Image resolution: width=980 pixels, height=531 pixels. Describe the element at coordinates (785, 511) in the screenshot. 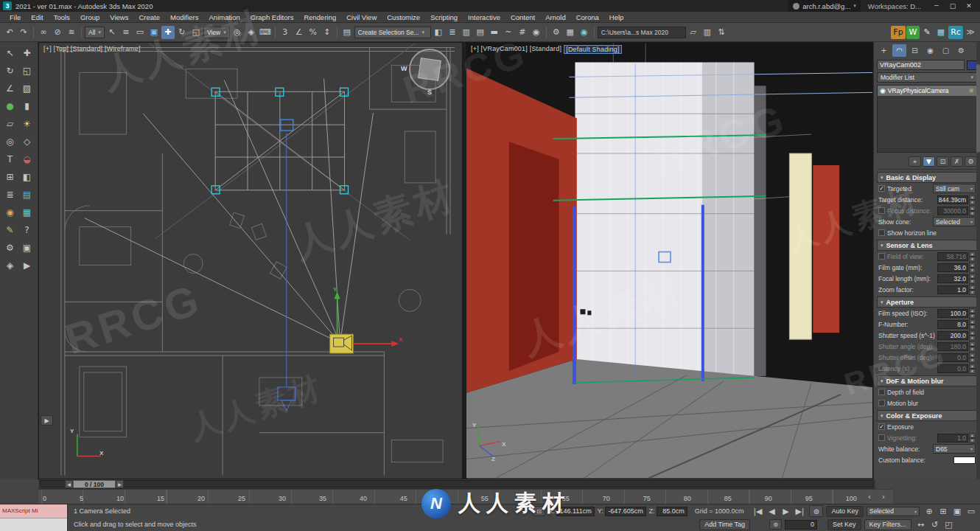

I see `play-button: ▶` at that location.